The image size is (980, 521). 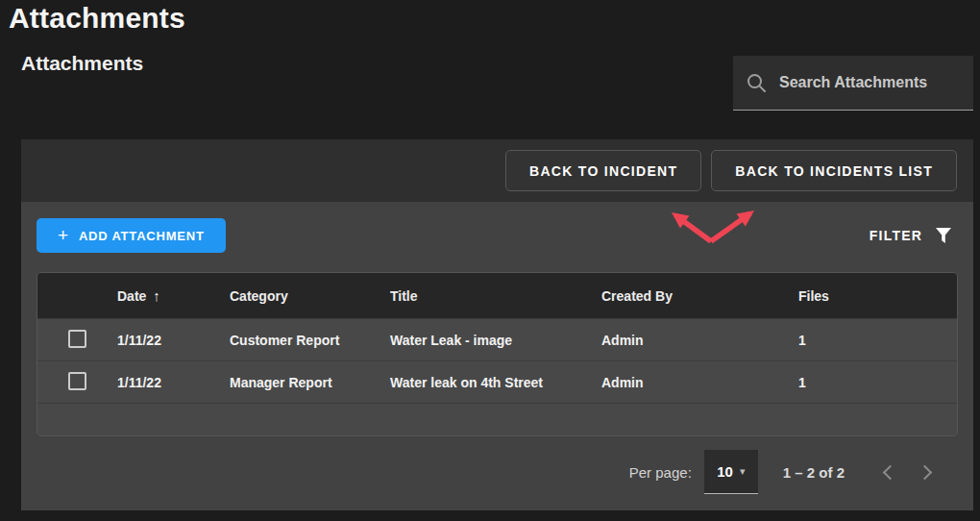 What do you see at coordinates (496, 383) in the screenshot?
I see `cell-title: Water leak on 4th Street` at bounding box center [496, 383].